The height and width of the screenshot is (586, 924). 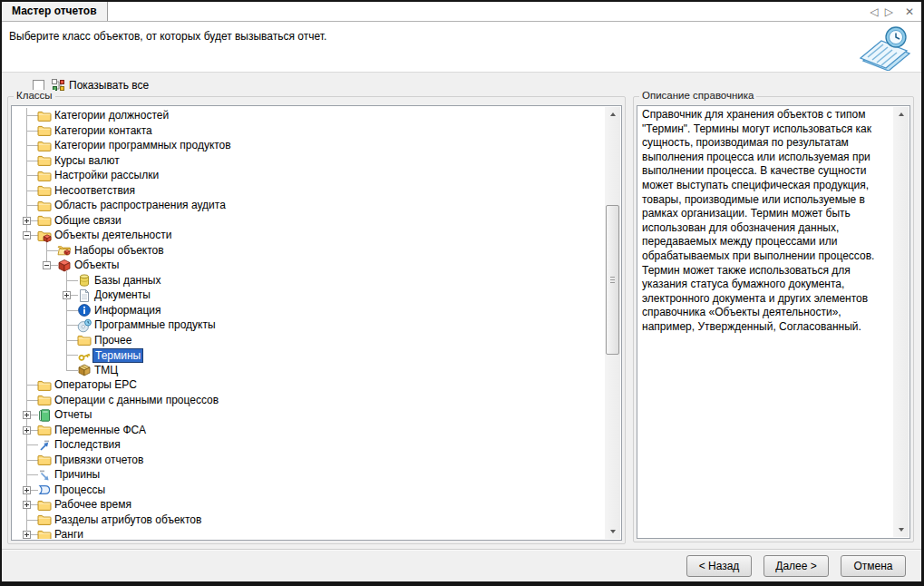 What do you see at coordinates (308, 236) in the screenshot?
I see `tree-item: Объекты деятельности` at bounding box center [308, 236].